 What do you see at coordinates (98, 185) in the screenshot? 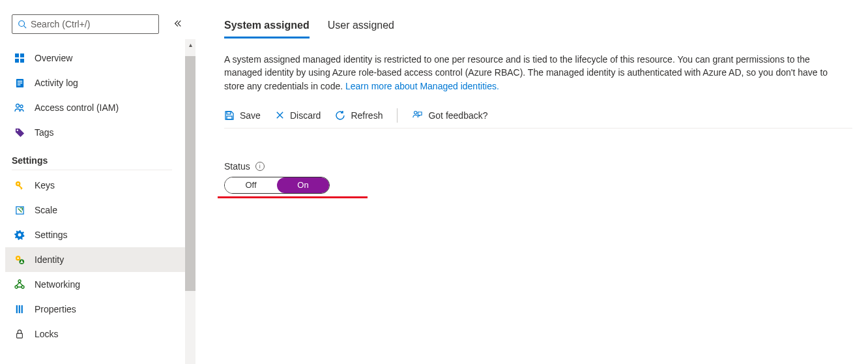
I see `sidebar-item-keys: Keys` at bounding box center [98, 185].